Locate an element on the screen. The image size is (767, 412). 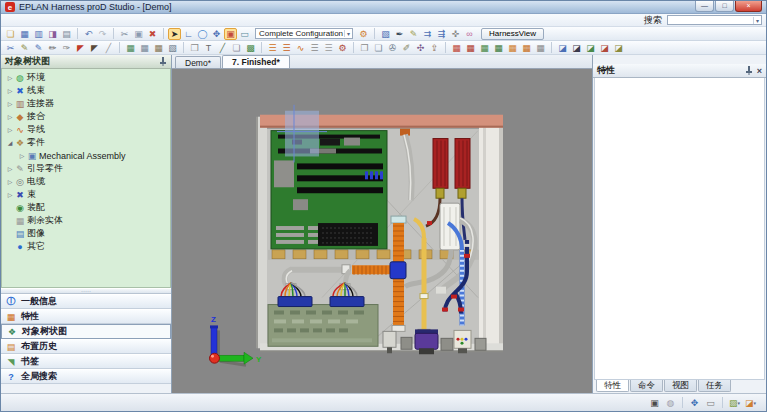
pen-stamp: ✐ is located at coordinates (406, 48).